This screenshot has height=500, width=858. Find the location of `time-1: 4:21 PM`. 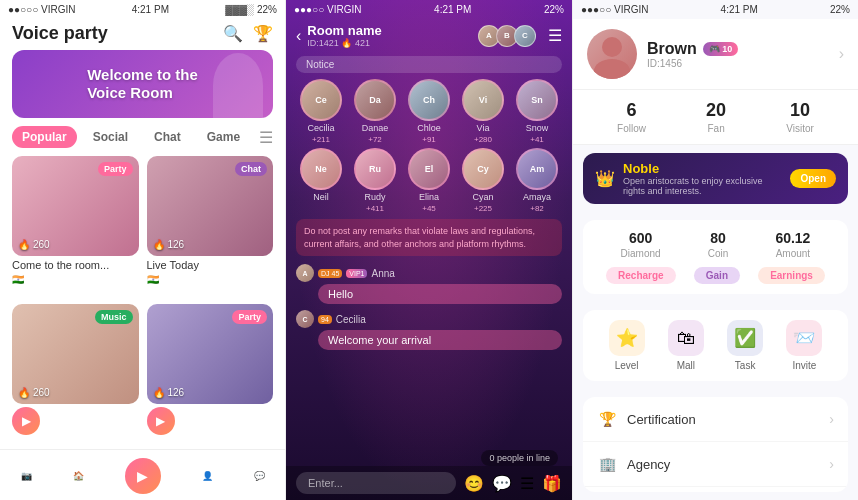

time-1: 4:21 PM is located at coordinates (150, 10).